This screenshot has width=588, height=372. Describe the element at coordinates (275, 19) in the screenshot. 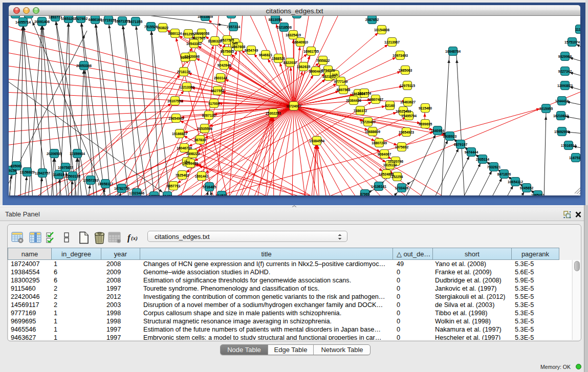

I see `svg-text: 8813054` at that location.